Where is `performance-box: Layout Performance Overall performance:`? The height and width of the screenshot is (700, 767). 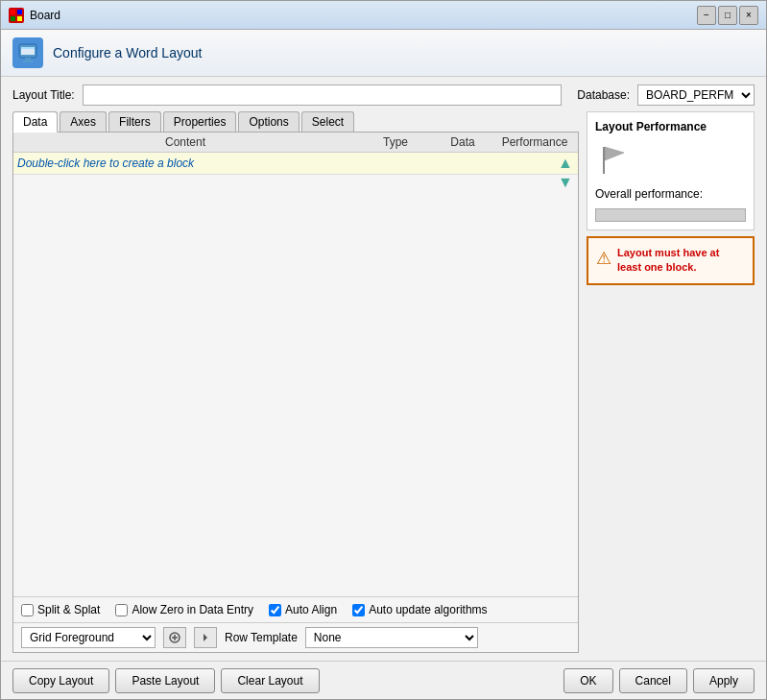
performance-box: Layout Performance Overall performance: is located at coordinates (670, 171).